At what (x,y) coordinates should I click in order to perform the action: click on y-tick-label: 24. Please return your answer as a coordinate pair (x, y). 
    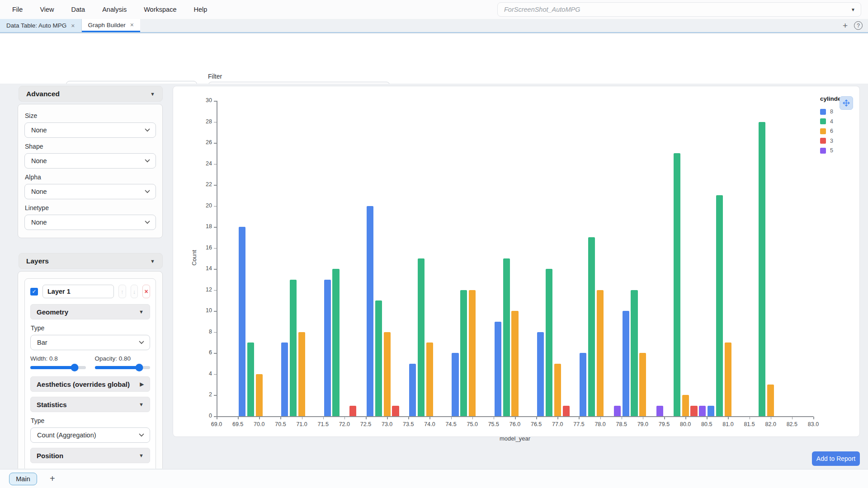
    Looking at the image, I should click on (205, 164).